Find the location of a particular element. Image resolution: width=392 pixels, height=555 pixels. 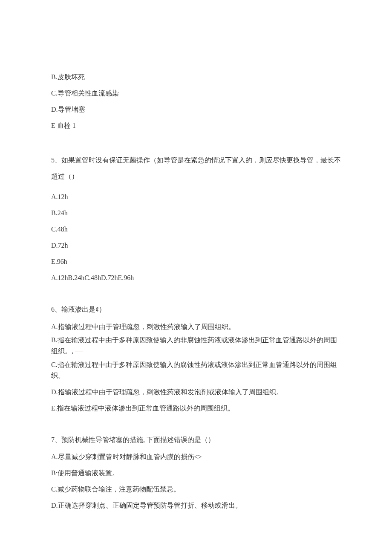

q6-option-a: A.指输液过程中由于管理疏忽，刺激性药液输入了周围组织。 is located at coordinates (196, 327).